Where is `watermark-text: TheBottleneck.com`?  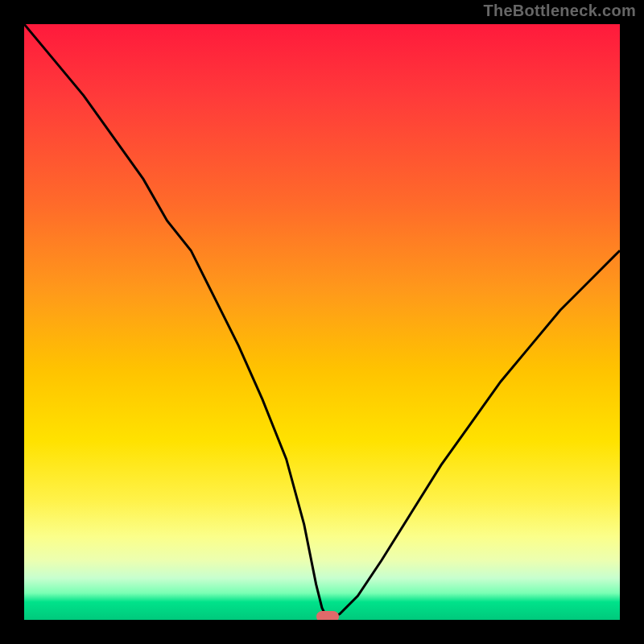
watermark-text: TheBottleneck.com is located at coordinates (559, 11).